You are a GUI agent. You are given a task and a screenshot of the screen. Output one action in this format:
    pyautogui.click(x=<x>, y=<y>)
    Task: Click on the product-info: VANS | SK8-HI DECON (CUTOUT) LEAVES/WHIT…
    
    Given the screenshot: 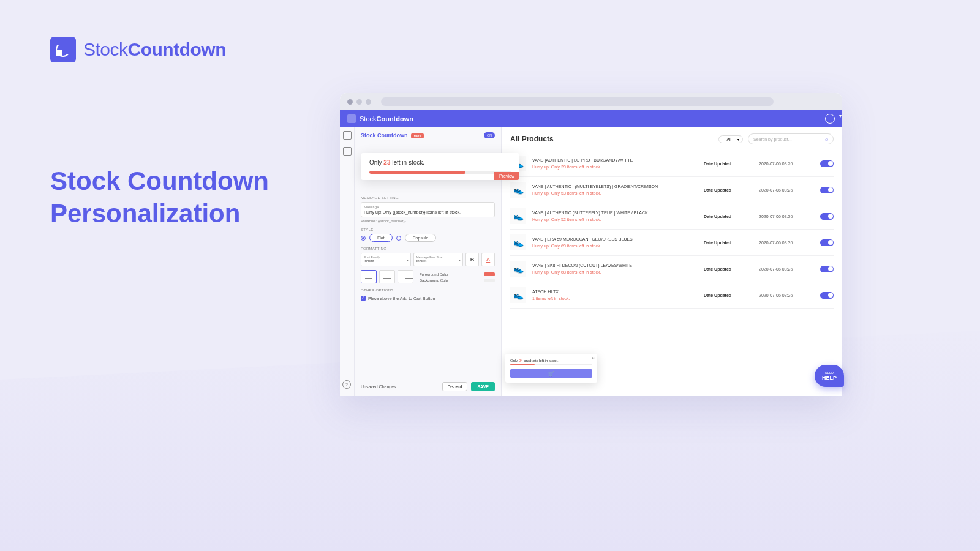 What is the action you would take?
    pyautogui.click(x=615, y=268)
    